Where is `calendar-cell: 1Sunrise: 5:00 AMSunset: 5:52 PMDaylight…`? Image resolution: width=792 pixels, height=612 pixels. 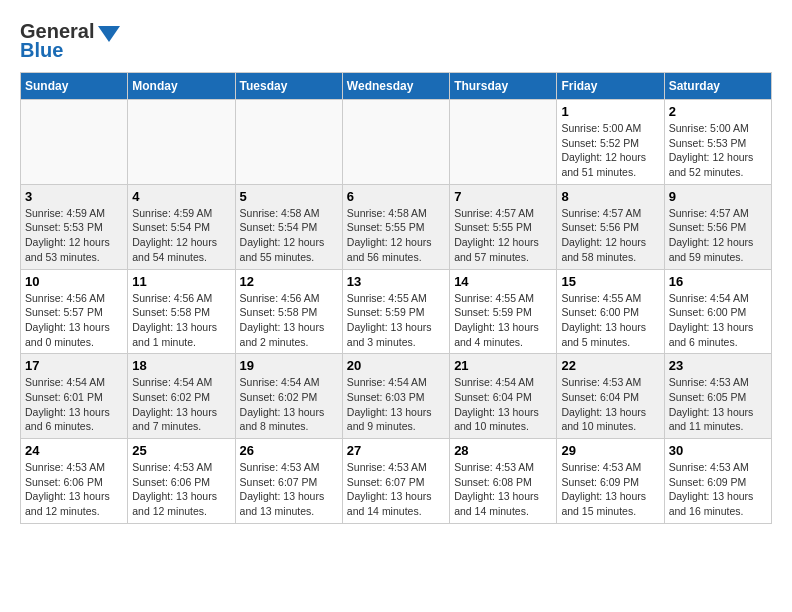 calendar-cell: 1Sunrise: 5:00 AMSunset: 5:52 PMDaylight… is located at coordinates (610, 142).